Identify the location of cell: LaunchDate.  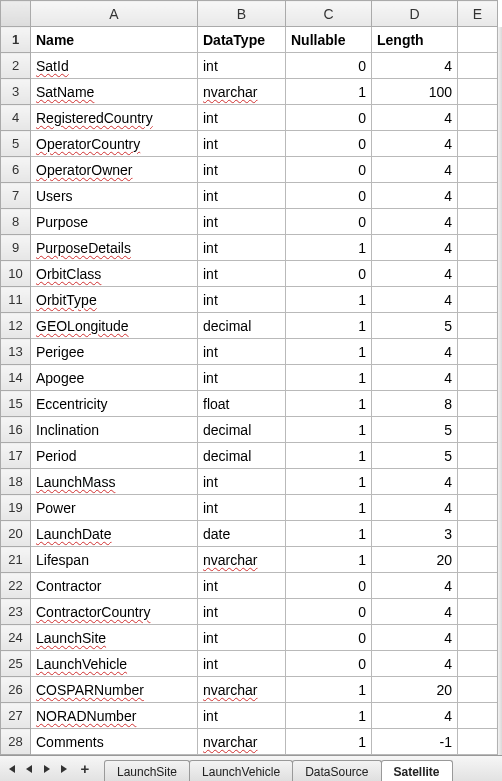
(114, 534).